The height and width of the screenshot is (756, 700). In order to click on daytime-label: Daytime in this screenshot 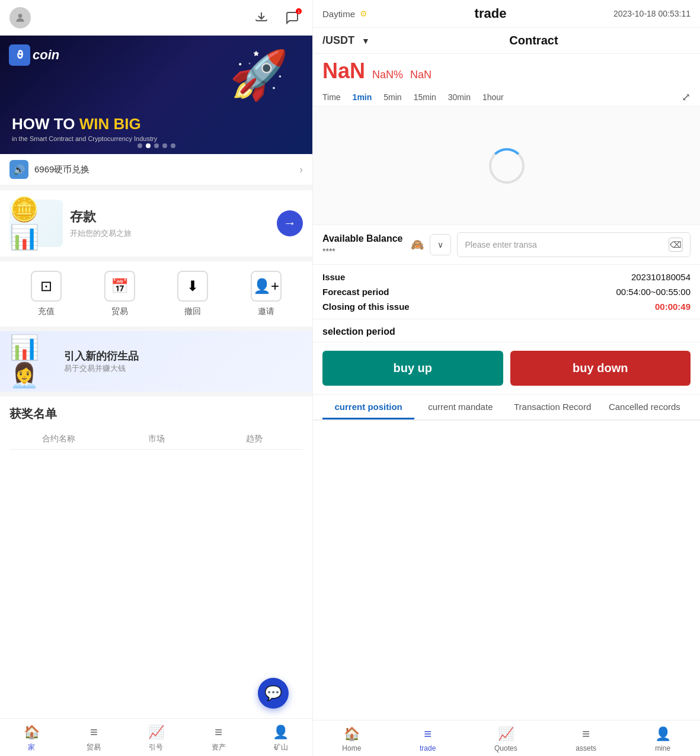, I will do `click(339, 14)`.